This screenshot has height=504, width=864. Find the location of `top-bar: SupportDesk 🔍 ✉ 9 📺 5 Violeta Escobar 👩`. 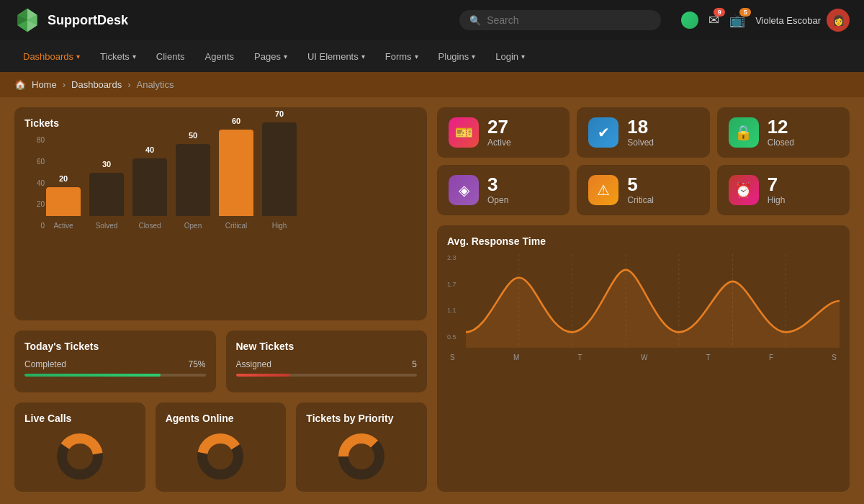

top-bar: SupportDesk 🔍 ✉ 9 📺 5 Violeta Escobar 👩 is located at coordinates (432, 20).